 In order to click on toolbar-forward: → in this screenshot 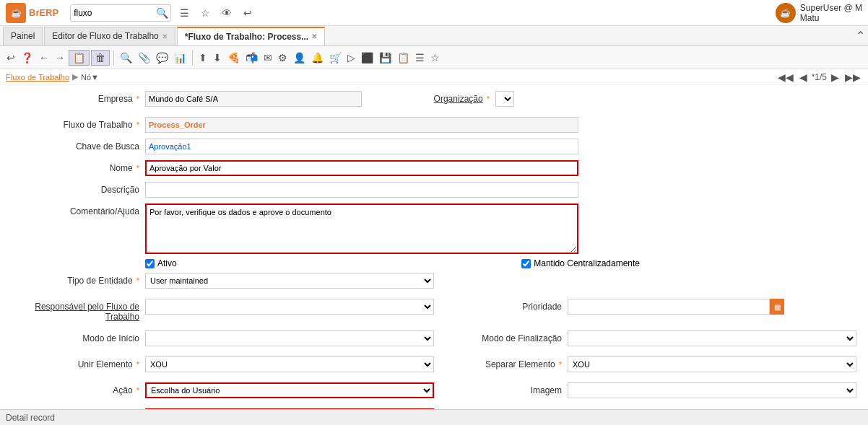, I will do `click(60, 58)`.